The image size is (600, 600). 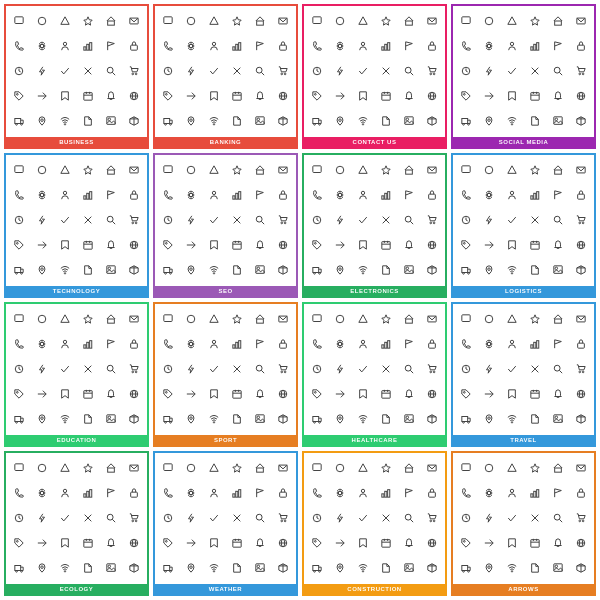 I want to click on category-card-construction: CONSTRUCTION, so click(x=374, y=524).